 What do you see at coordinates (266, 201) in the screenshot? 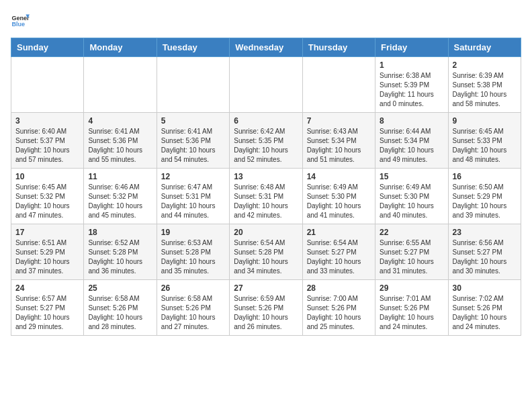
I see `day-info: Sunrise: 6:48 AM Sunset: 5:31 PM Dayligh…` at bounding box center [266, 201].